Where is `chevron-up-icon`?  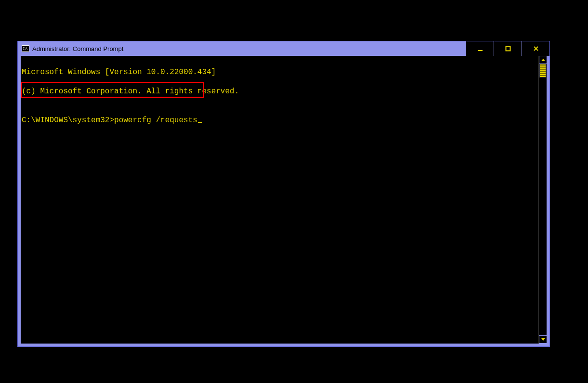
chevron-up-icon is located at coordinates (543, 60).